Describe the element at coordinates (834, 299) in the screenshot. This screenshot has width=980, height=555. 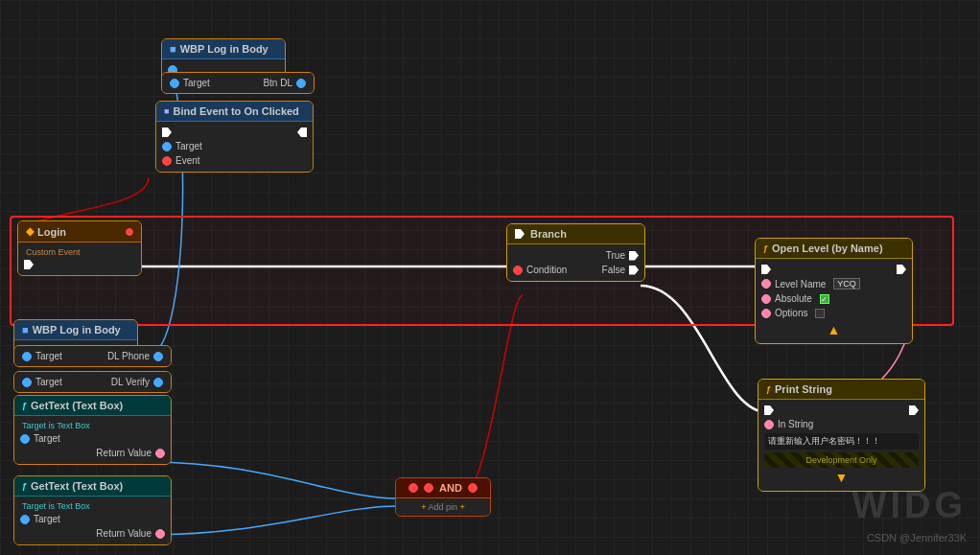
I see `absolute-row: Absolute ✓` at that location.